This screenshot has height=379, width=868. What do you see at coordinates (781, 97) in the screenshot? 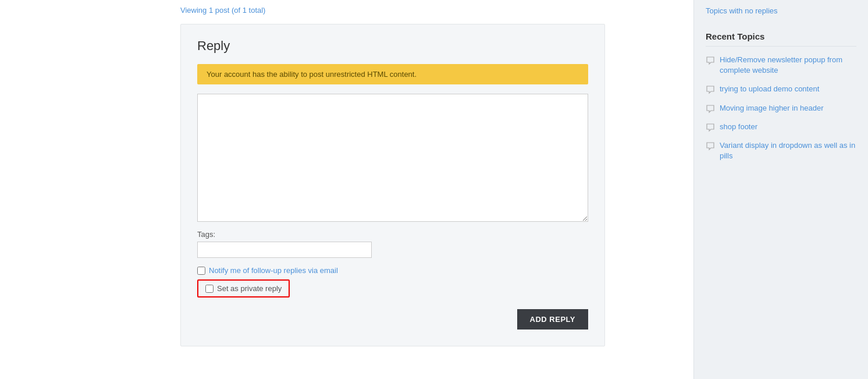
I see `recent-topics-section: Recent Topics Hide/Remove newsletter pop…` at bounding box center [781, 97].